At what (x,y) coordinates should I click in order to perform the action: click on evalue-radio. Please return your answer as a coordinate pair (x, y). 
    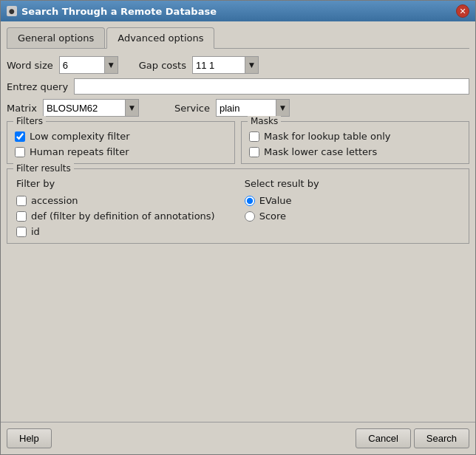
    Looking at the image, I should click on (250, 201).